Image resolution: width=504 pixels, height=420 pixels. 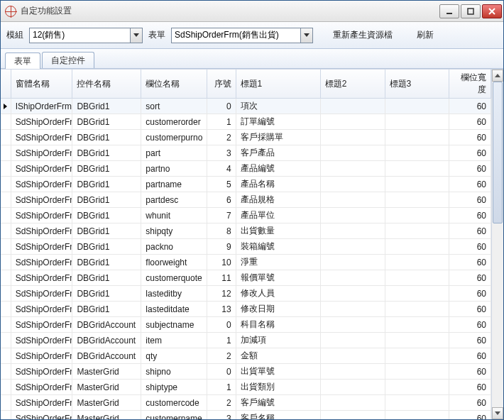 What do you see at coordinates (221, 294) in the screenshot?
I see `cell-seq: 12` at bounding box center [221, 294].